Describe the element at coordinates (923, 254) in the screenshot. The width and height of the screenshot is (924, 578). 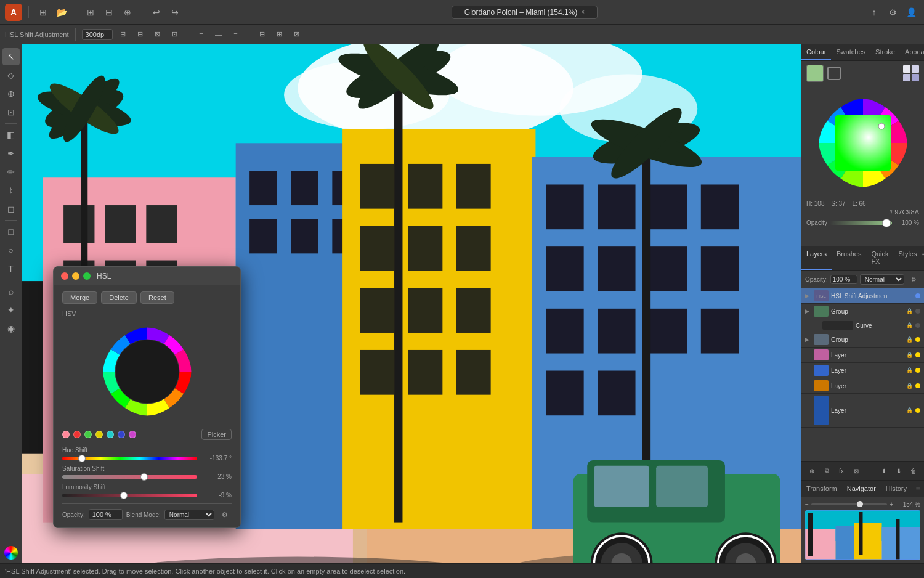
I see `layers-menu-icon: ≡` at that location.